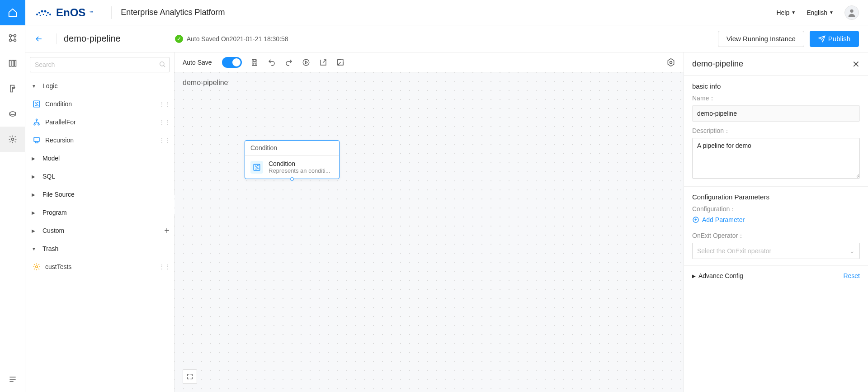 Image resolution: width=868 pixels, height=392 pixels. What do you see at coordinates (429, 62) in the screenshot?
I see `canvas-toolbar: Auto Save` at bounding box center [429, 62].